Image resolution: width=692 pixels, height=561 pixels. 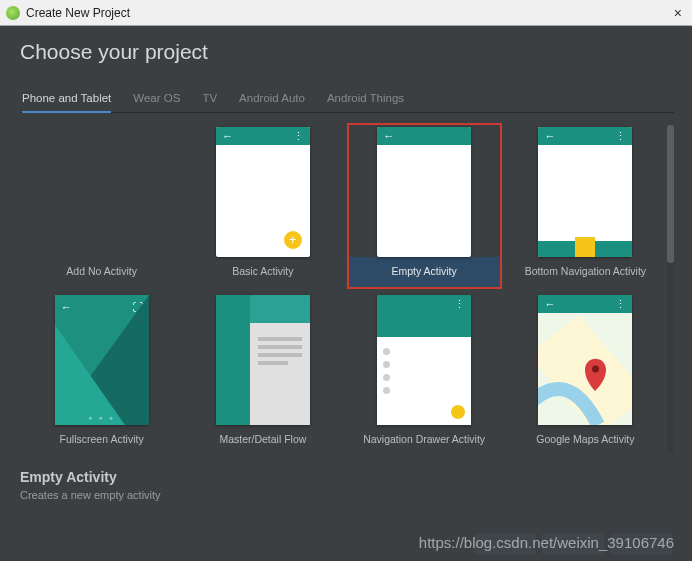 I want to click on titlebar: Create New Project ×, so click(x=346, y=13).